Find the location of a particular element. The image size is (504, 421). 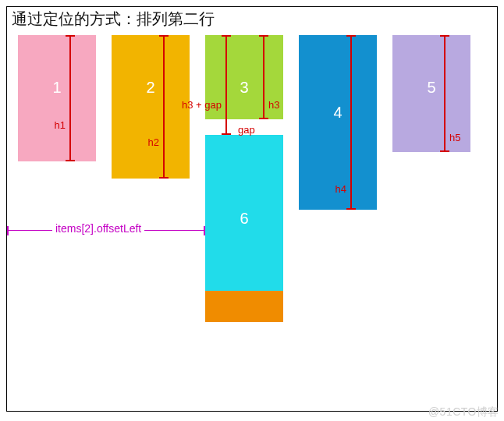

bar-label: 5 is located at coordinates (431, 87).